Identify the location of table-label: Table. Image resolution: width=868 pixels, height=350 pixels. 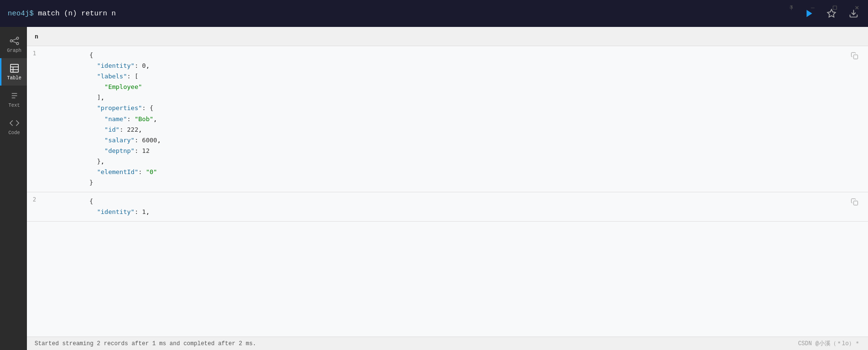
(14, 78).